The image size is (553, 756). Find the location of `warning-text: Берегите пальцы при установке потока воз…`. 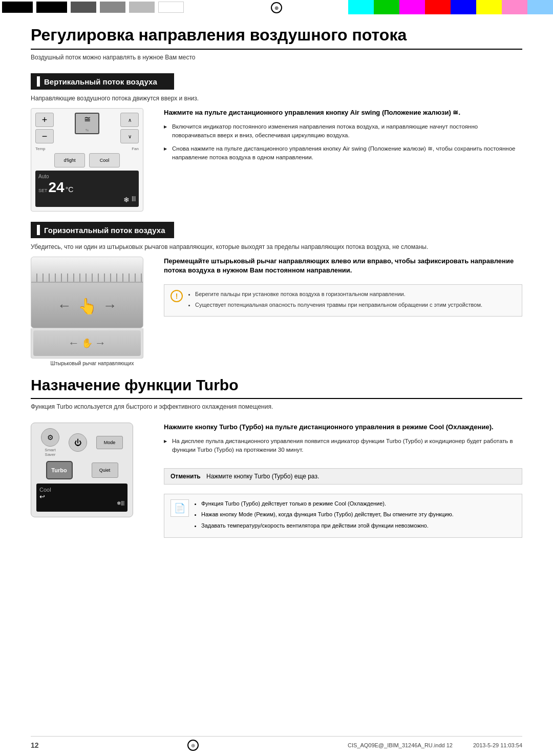

warning-text: Берегите пальцы при установке потока воз… is located at coordinates (351, 300).